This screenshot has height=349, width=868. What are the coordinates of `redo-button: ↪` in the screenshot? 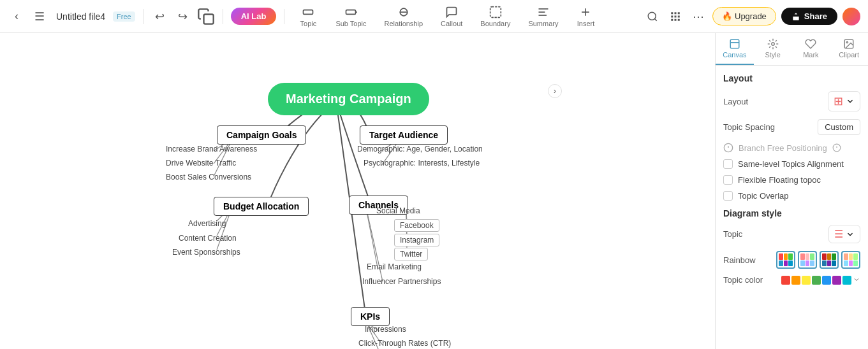 It's located at (183, 17).